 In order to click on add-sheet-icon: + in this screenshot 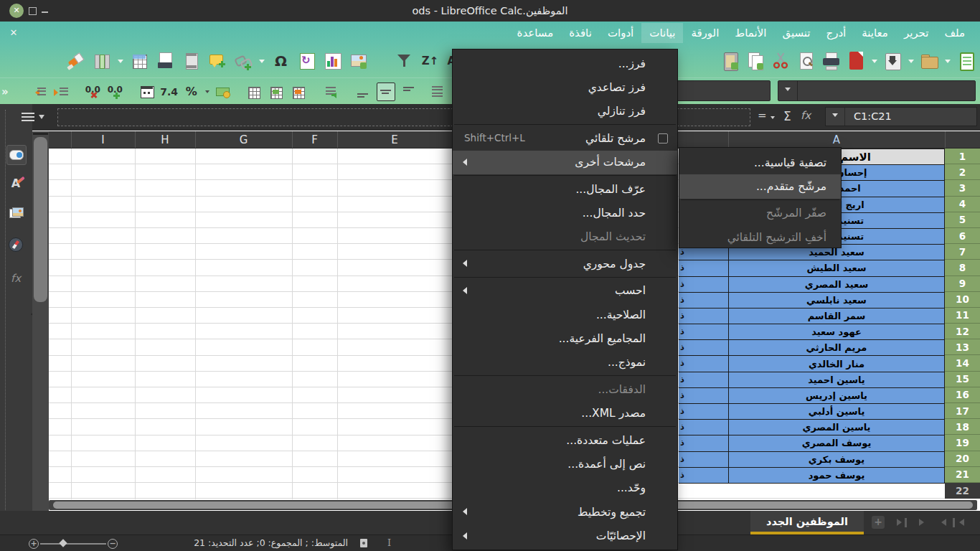, I will do `click(878, 522)`.